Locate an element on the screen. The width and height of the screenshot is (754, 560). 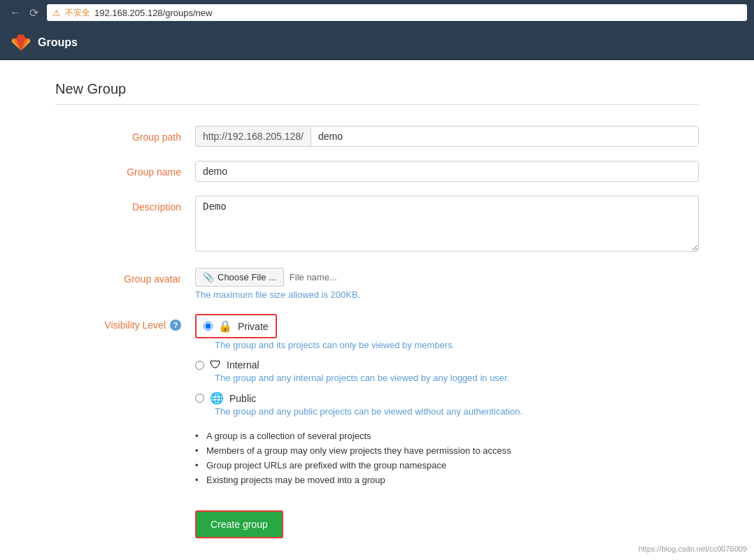
group-name-label: Group name is located at coordinates (125, 169).